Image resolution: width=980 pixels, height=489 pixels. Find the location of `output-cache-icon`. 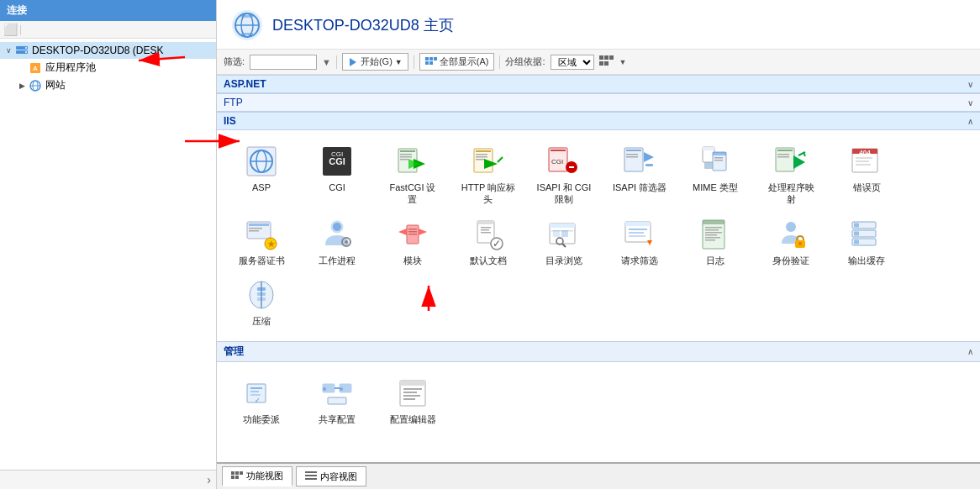

output-cache-icon is located at coordinates (867, 234).